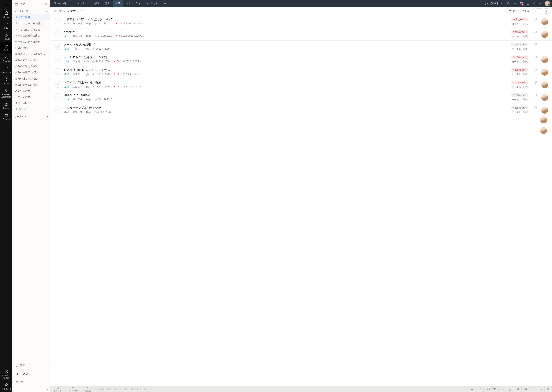 The height and width of the screenshot is (392, 552). What do you see at coordinates (31, 109) in the screenshot?
I see `sidebar-item: 今日の活動` at bounding box center [31, 109].